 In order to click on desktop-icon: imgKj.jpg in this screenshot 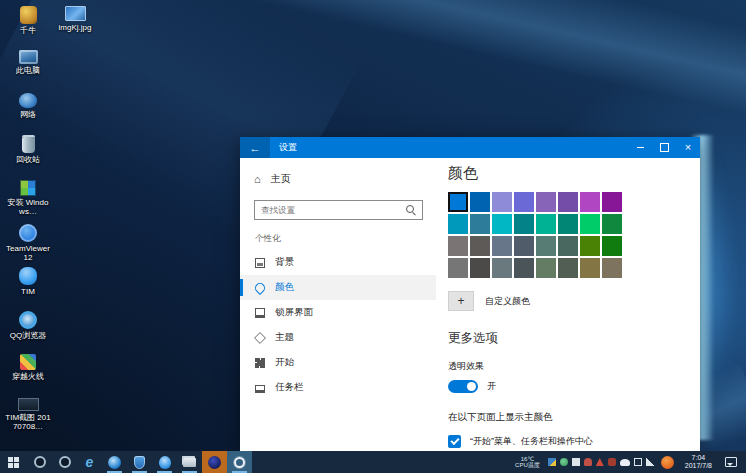, I will do `click(75, 19)`.